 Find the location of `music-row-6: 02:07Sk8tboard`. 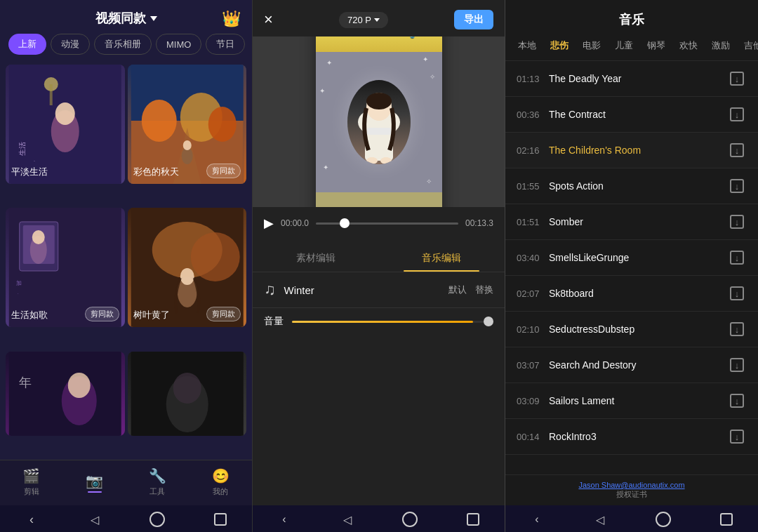

music-row-6: 02:07Sk8tboard is located at coordinates (632, 293).